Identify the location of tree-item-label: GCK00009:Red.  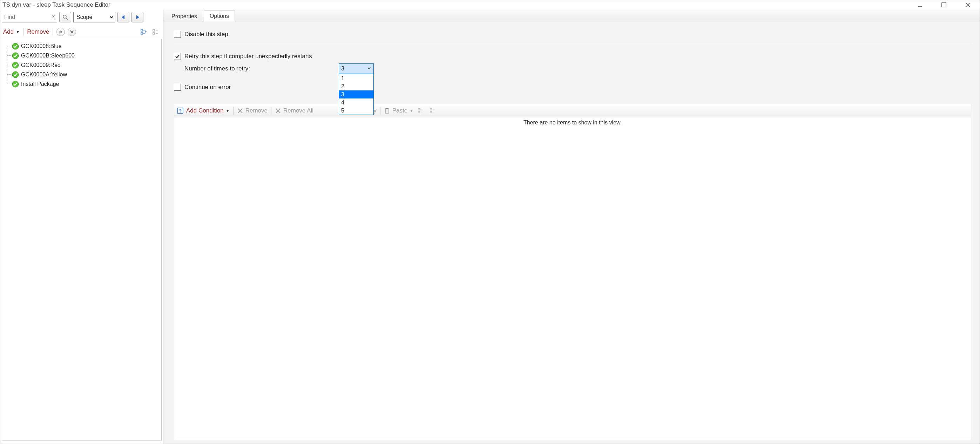
(41, 65).